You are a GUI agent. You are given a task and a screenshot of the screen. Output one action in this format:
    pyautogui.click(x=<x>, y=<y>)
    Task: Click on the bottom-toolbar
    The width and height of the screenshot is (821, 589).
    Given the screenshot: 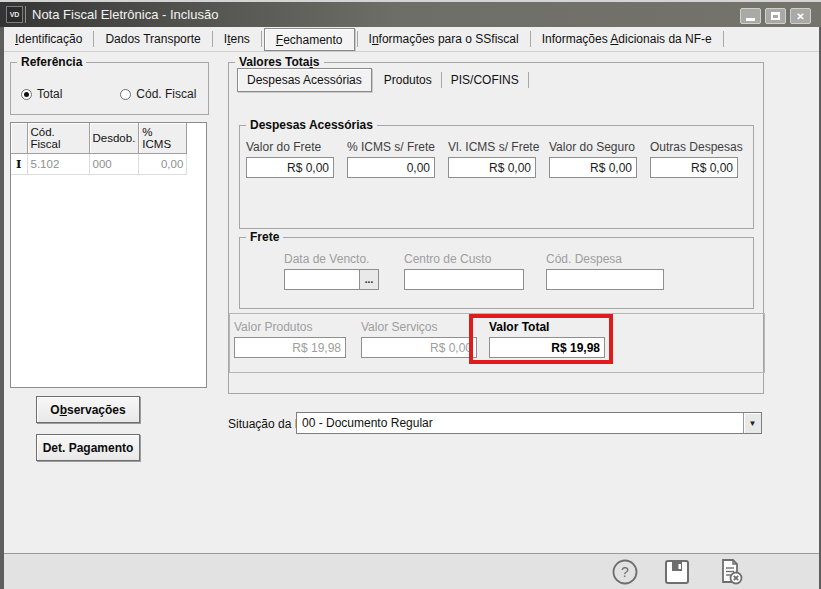 What is the action you would take?
    pyautogui.click(x=412, y=572)
    